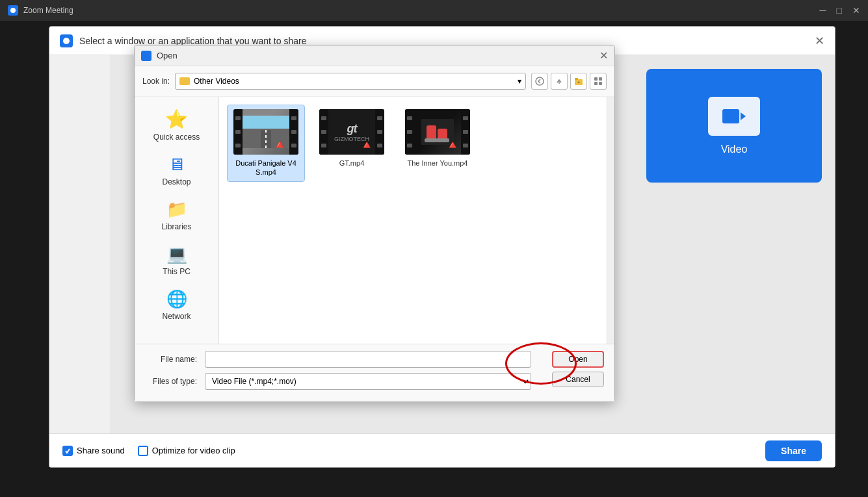  Describe the element at coordinates (177, 170) in the screenshot. I see `sidebar-item-desktop: 🖥 Desktop` at that location.